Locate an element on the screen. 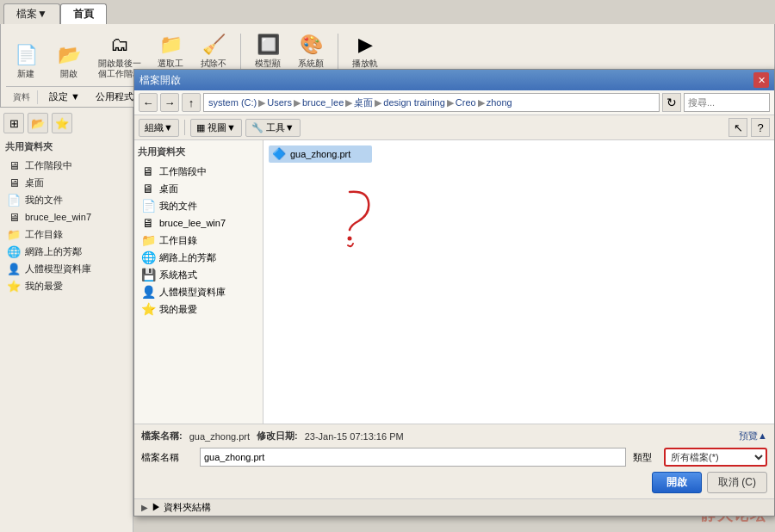 This screenshot has width=775, height=532. sidebar-item-desktop: 🖥 桌面 is located at coordinates (66, 182).